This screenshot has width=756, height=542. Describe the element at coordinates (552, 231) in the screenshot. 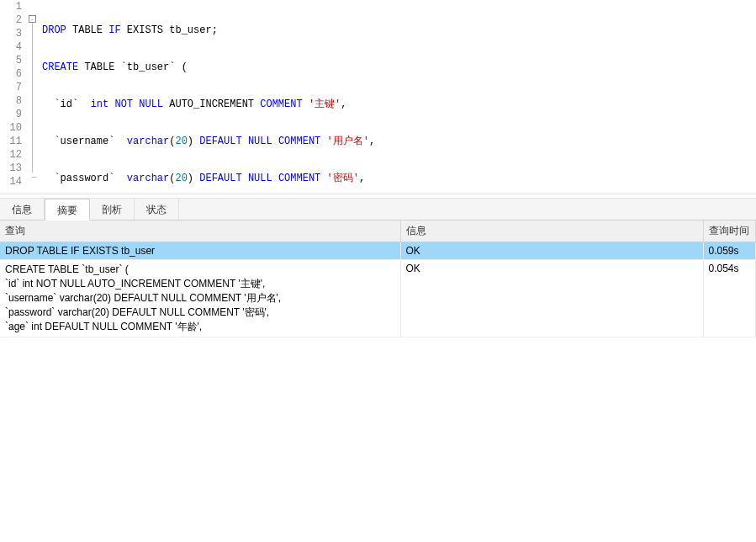

I see `col-header-info: 信息` at that location.